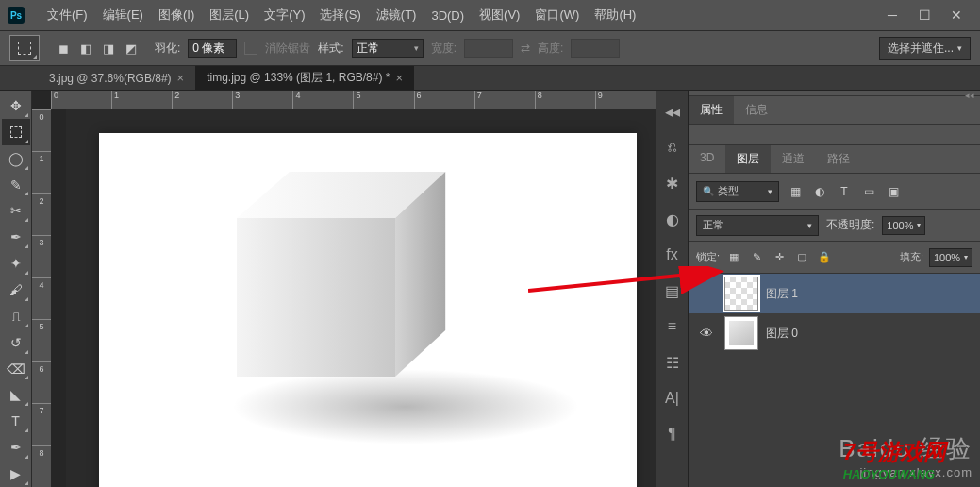 The height and width of the screenshot is (487, 980). What do you see at coordinates (16, 474) in the screenshot?
I see `path-select-tool: ▶` at bounding box center [16, 474].